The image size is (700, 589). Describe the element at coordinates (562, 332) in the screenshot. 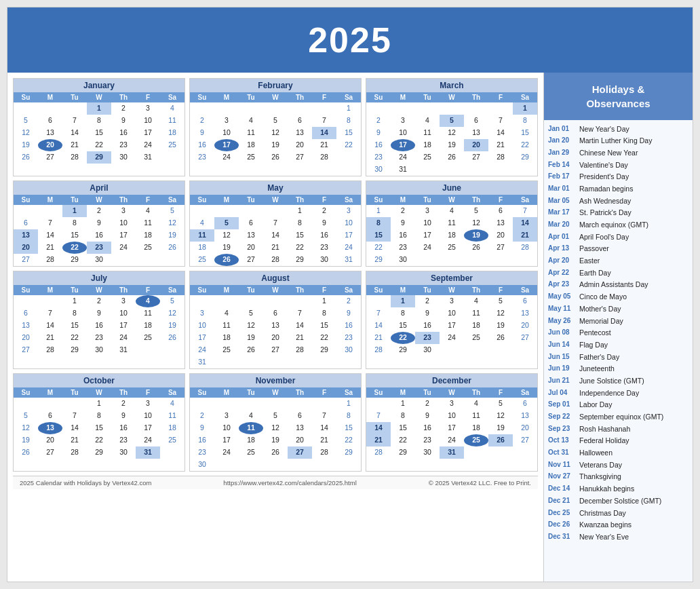

I see `holiday-date: Jun 08` at that location.